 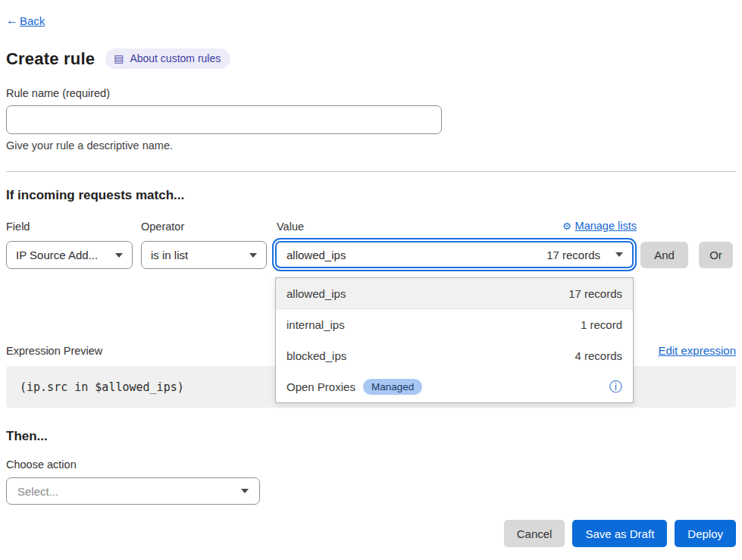 I want to click on expression-preview-label: Expression Preview, so click(x=55, y=351).